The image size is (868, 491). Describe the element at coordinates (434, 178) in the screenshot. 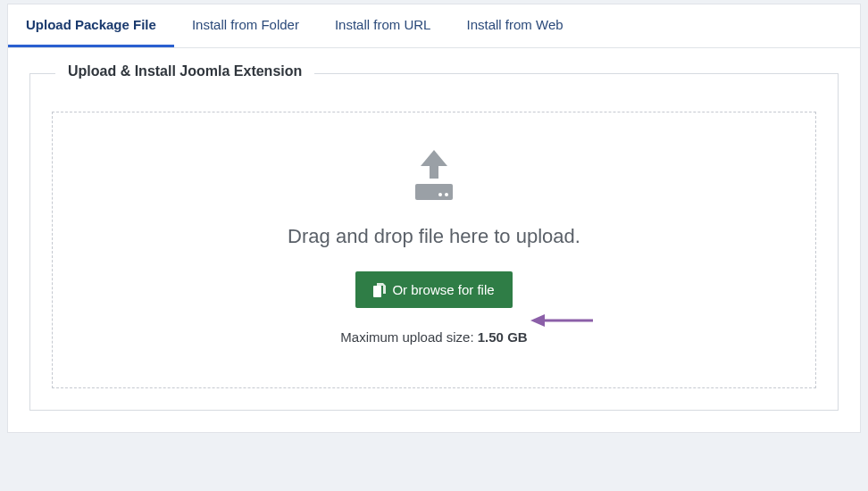

I see `upload-icon` at that location.